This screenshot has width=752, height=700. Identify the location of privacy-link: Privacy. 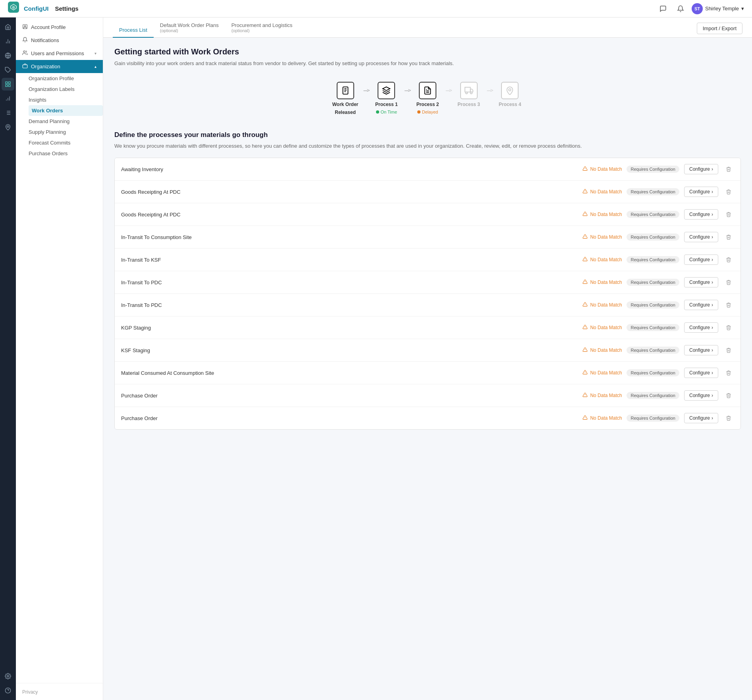
(30, 692).